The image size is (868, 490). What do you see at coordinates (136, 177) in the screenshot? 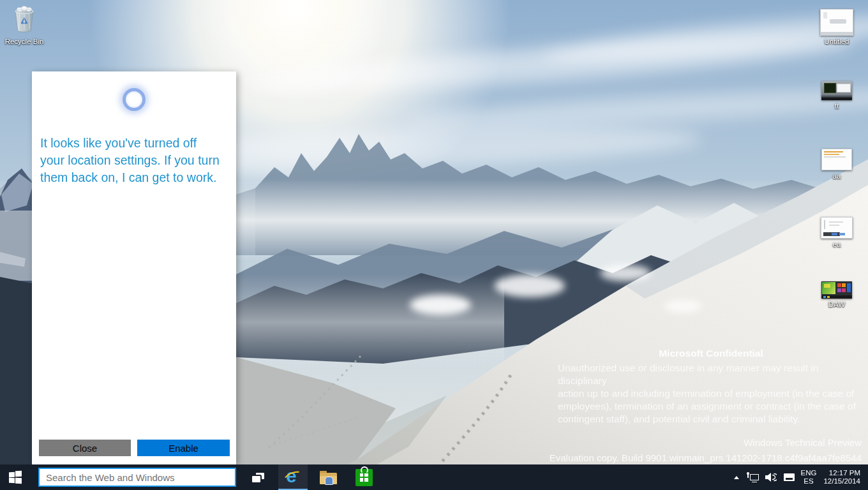
I see `cortana-message-line: them back on, I can get to work.` at bounding box center [136, 177].